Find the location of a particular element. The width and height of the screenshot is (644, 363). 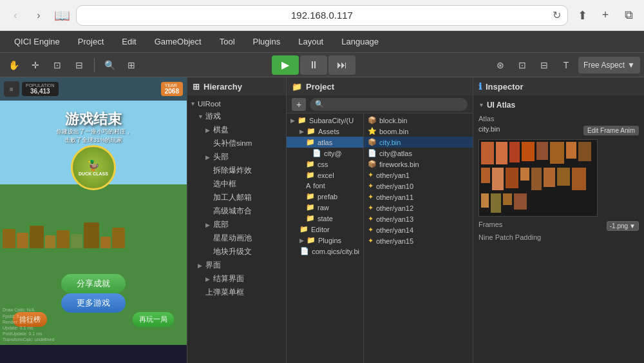

project-title: Project is located at coordinates (320, 86).